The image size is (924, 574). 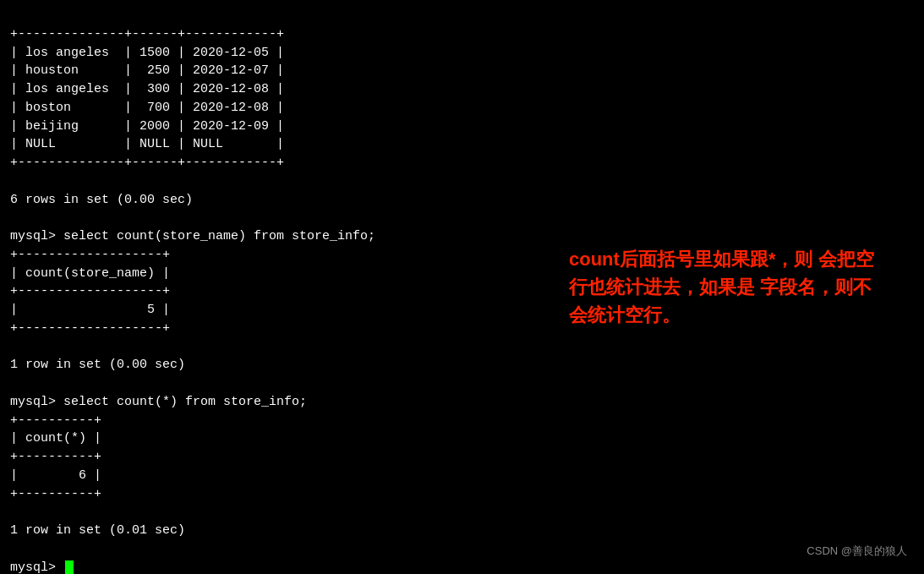 I want to click on terminal-line: | 6 |, so click(x=462, y=476).